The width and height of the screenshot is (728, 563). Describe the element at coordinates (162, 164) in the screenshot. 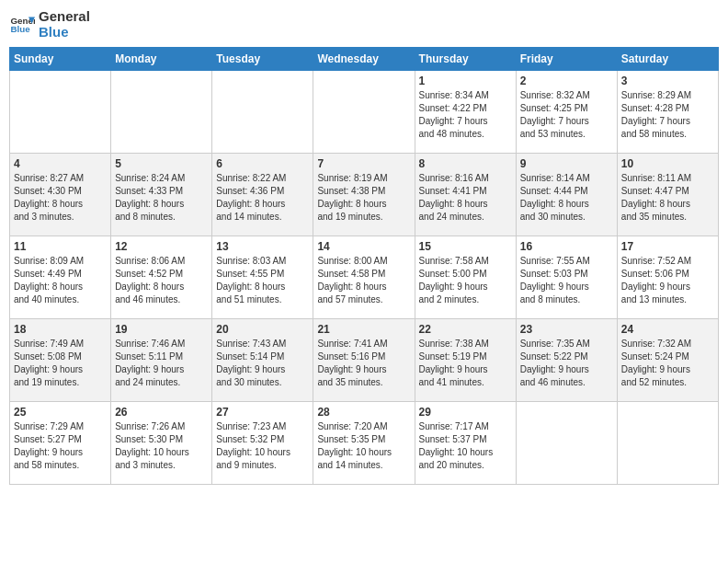

I see `day-number: 5` at that location.